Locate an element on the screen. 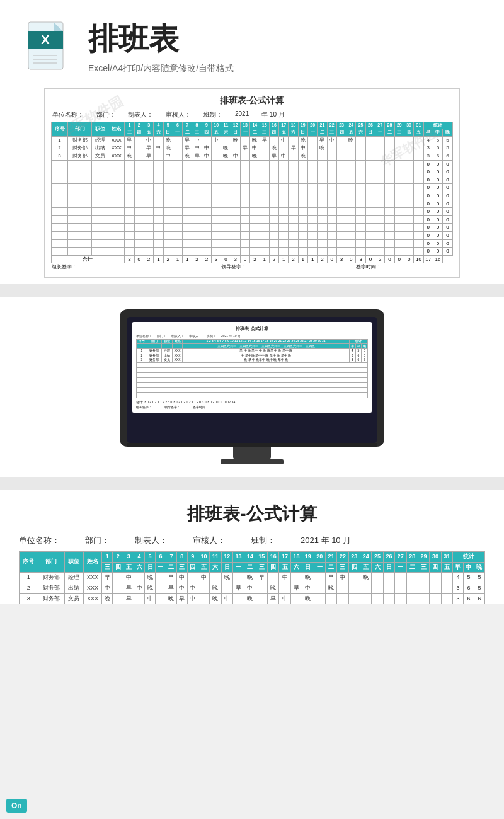  mini-row-2: 2 财务部 出纳 XXX 中 早中晚 早中中 晚 早中 晚 早中 晚 3 6 5 is located at coordinates (252, 356).